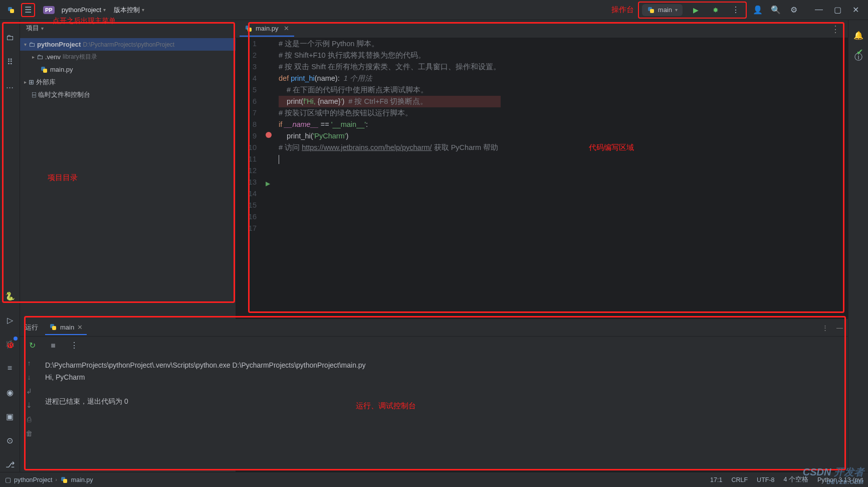  I want to click on up-icon: ↑, so click(29, 363).